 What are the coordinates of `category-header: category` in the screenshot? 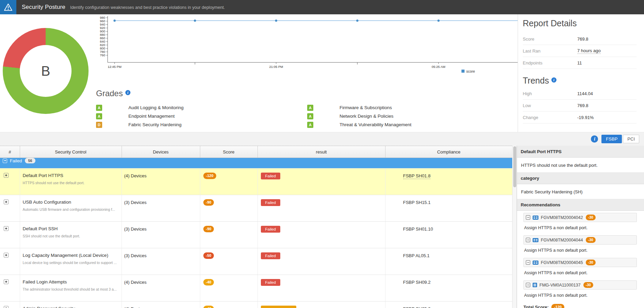 It's located at (580, 178).